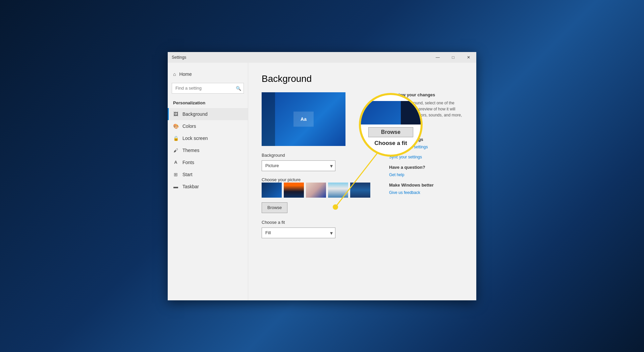 Image resolution: width=644 pixels, height=352 pixels. I want to click on window-title: Settings, so click(179, 57).